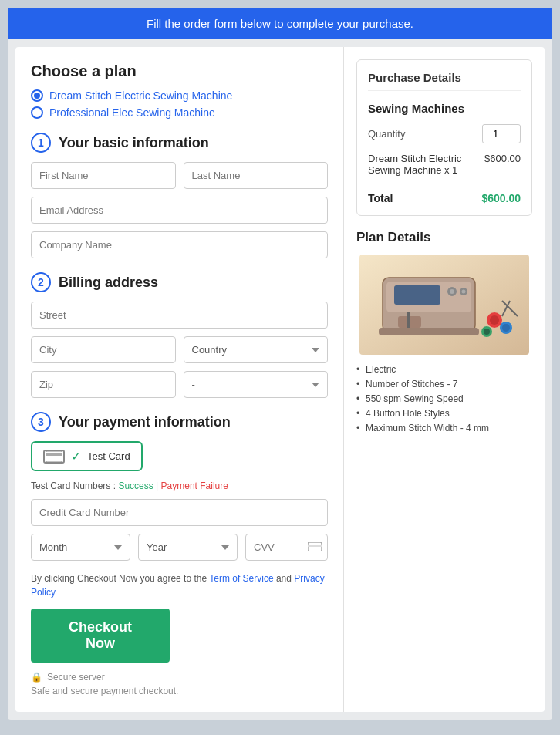 This screenshot has height=735, width=560. I want to click on plan-option-1-label: Dream Stitch Electric Sewing Machine, so click(140, 96).